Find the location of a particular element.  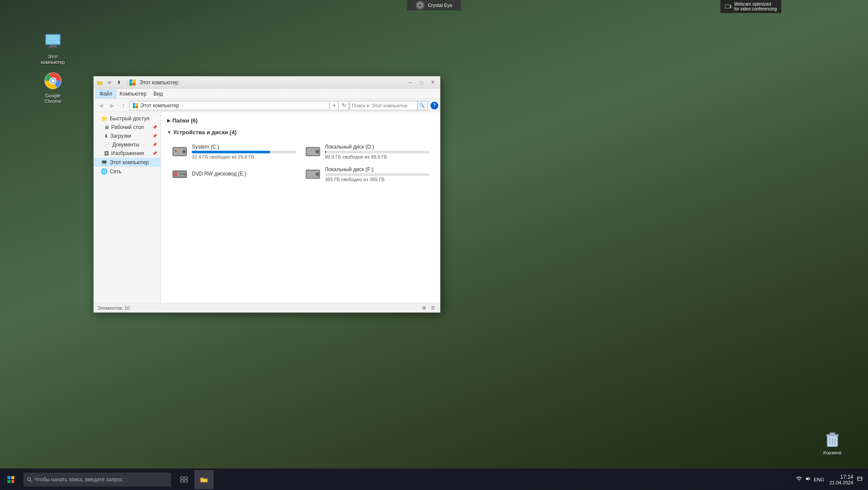

computer-icon is located at coordinates (53, 42).